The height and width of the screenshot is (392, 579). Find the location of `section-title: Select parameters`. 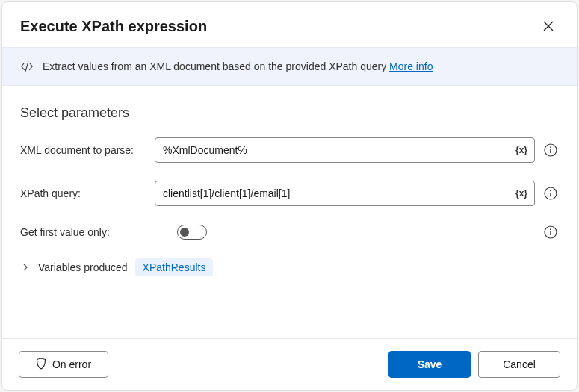

section-title: Select parameters is located at coordinates (290, 113).